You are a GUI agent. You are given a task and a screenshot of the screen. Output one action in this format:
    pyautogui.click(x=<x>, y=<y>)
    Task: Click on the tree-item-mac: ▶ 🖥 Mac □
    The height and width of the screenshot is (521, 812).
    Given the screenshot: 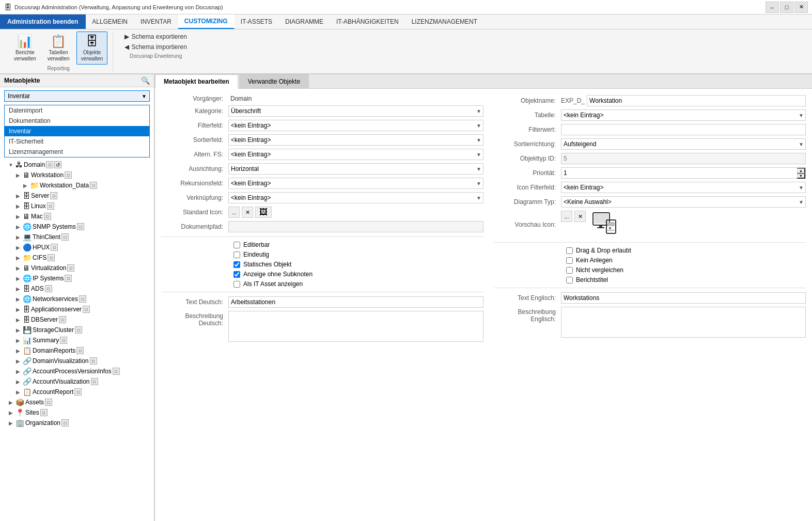 What is the action you would take?
    pyautogui.click(x=77, y=216)
    